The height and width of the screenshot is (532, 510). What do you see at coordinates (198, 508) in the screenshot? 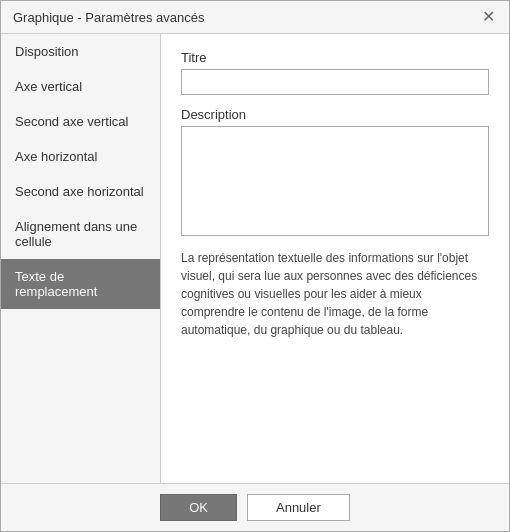
I see `ok-button: OK` at bounding box center [198, 508].